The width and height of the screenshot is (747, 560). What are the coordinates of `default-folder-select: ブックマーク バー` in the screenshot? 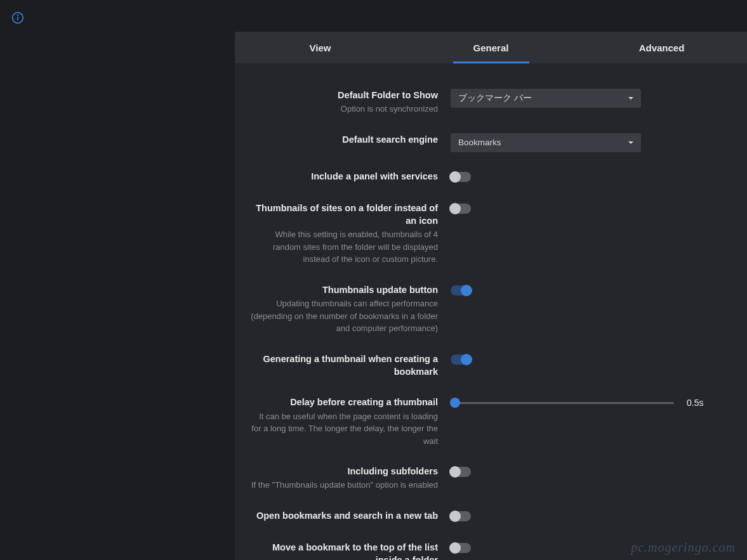 It's located at (546, 98).